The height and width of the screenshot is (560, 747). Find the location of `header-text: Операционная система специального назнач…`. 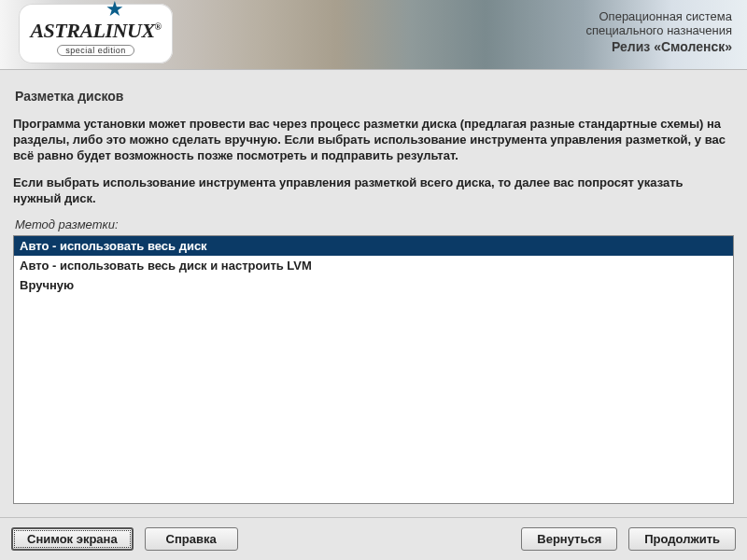

header-text: Операционная система специального назнач… is located at coordinates (659, 32).